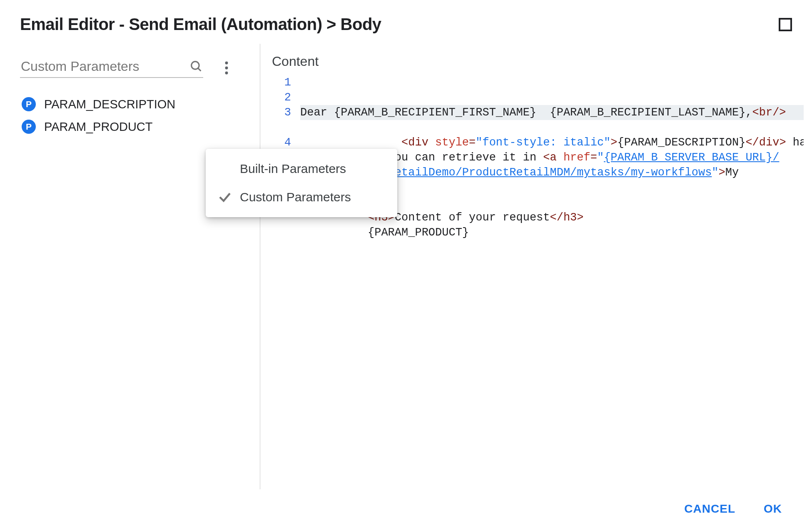  What do you see at coordinates (132, 104) in the screenshot?
I see `parameter-item: P PARAM_DESCRIPTION` at bounding box center [132, 104].